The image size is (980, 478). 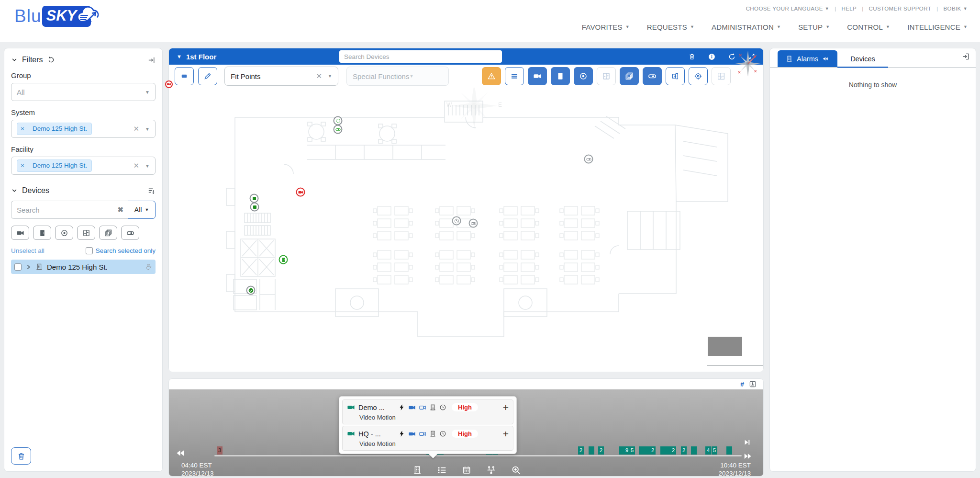 I want to click on special-functions-select: Special Functions ▼, so click(x=398, y=76).